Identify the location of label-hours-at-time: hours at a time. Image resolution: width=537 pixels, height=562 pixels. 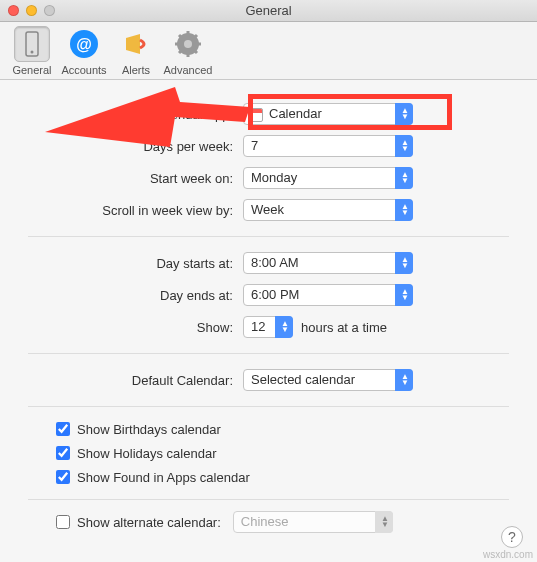
(344, 328).